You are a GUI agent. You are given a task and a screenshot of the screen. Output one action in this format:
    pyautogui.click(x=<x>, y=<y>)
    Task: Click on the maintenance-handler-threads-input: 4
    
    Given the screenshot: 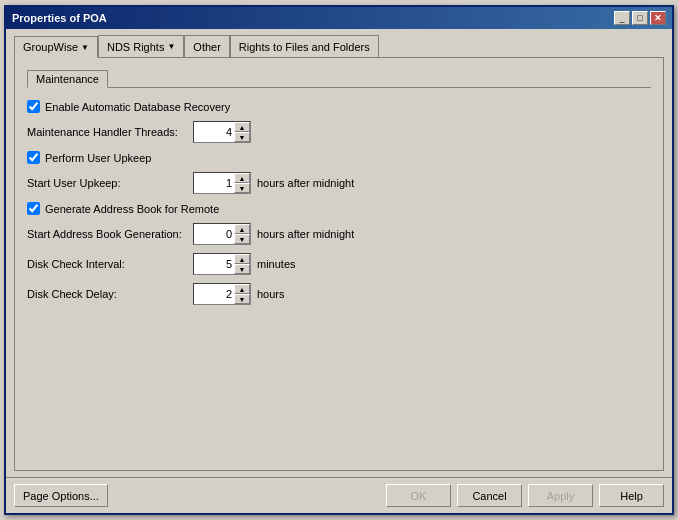 What is the action you would take?
    pyautogui.click(x=214, y=132)
    